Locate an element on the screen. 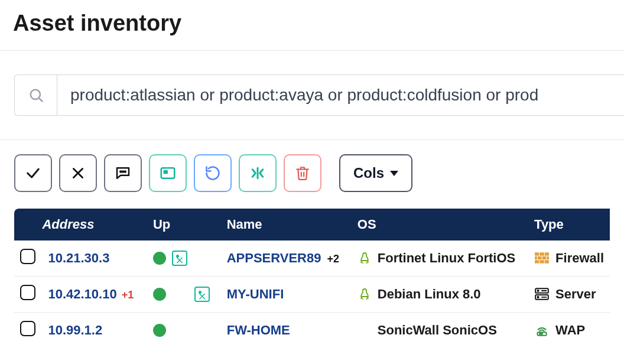 Image resolution: width=624 pixels, height=364 pixels. table-header-row: Address Up Name OS Type is located at coordinates (312, 225).